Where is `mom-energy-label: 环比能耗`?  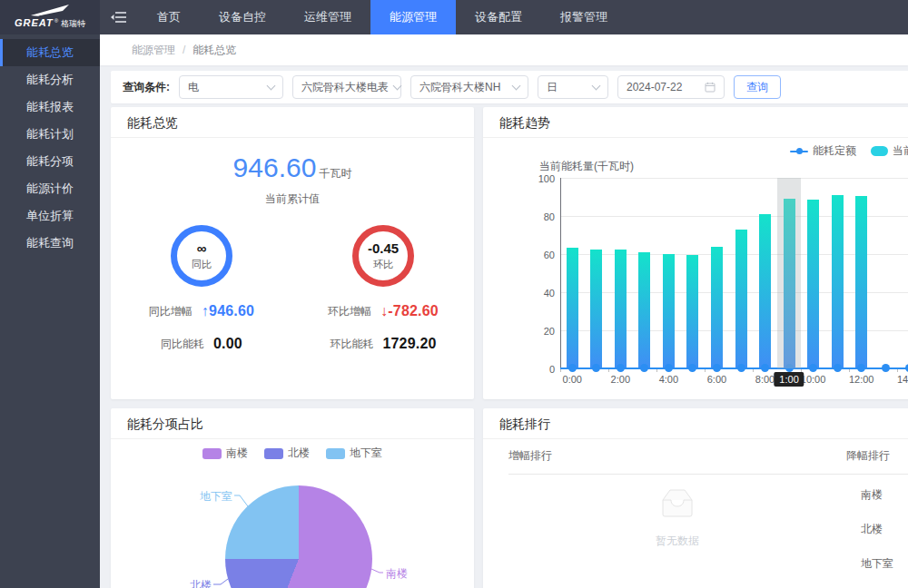 mom-energy-label: 环比能耗 is located at coordinates (351, 345).